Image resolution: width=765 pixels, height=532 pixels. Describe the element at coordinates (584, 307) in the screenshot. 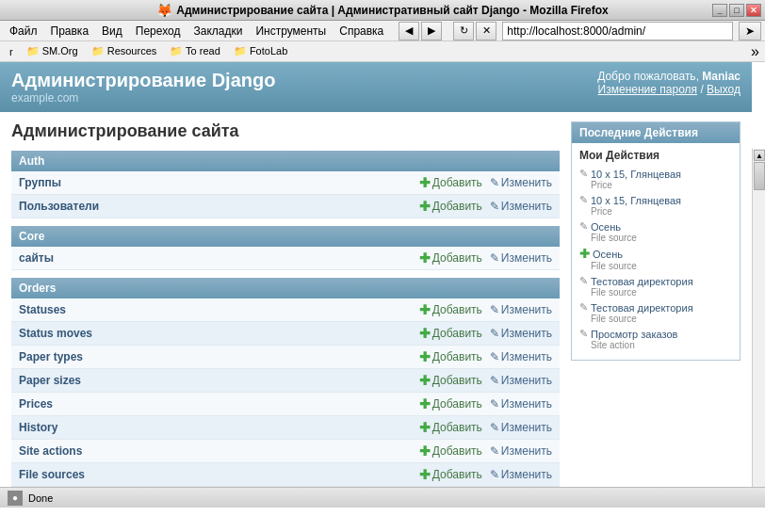

I see `edit-icon-6: ✎` at that location.